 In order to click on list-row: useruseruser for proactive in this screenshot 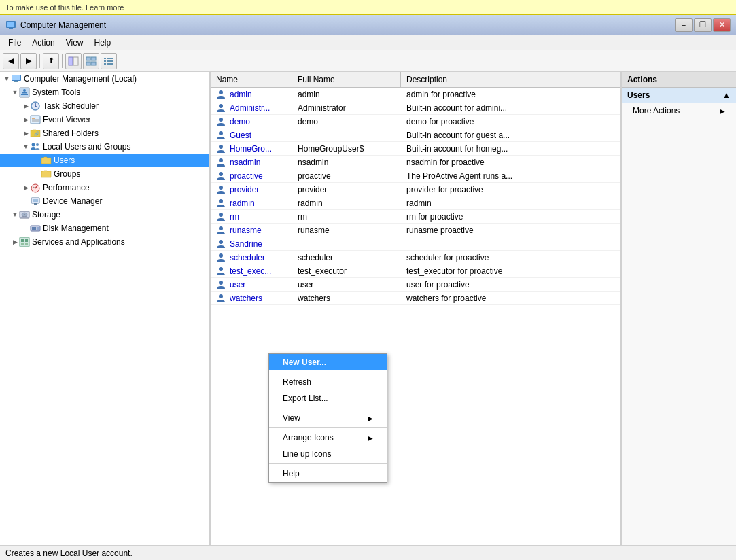, I will do `click(416, 285)`.